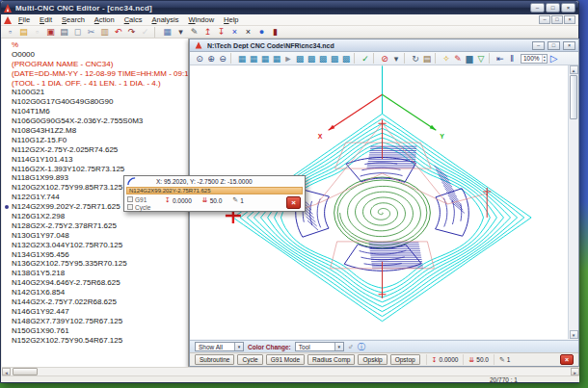 The width and height of the screenshot is (588, 388). Describe the element at coordinates (538, 8) in the screenshot. I see `minimize-button: –` at that location.